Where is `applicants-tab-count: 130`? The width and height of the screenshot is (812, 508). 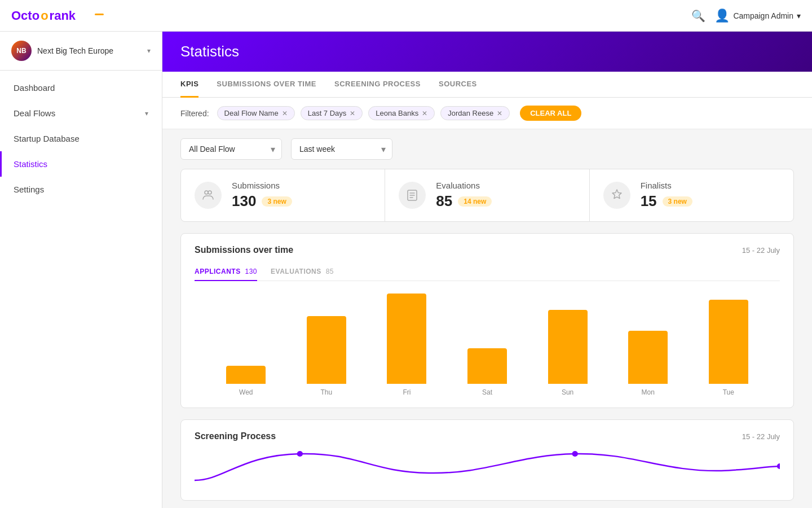 applicants-tab-count: 130 is located at coordinates (251, 271).